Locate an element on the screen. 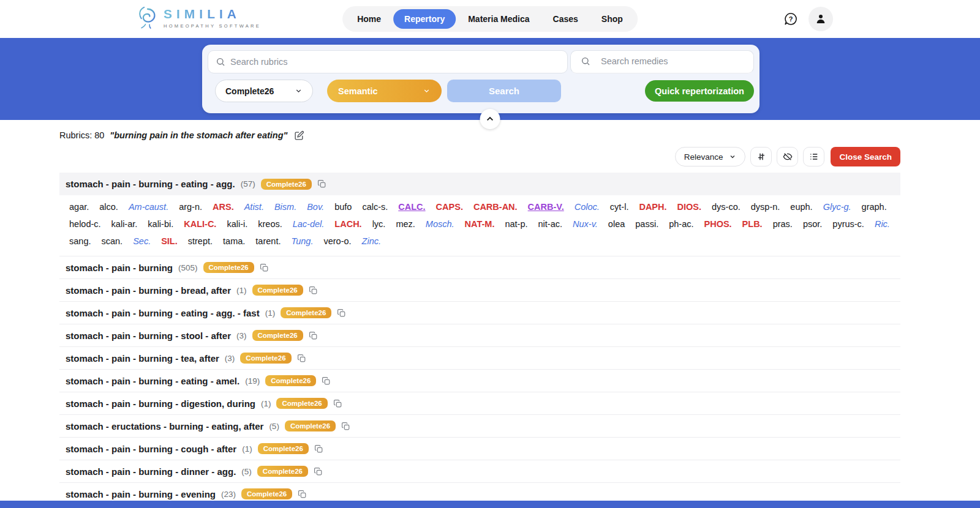 The width and height of the screenshot is (980, 508). remedy-abbrev: euph. is located at coordinates (801, 207).